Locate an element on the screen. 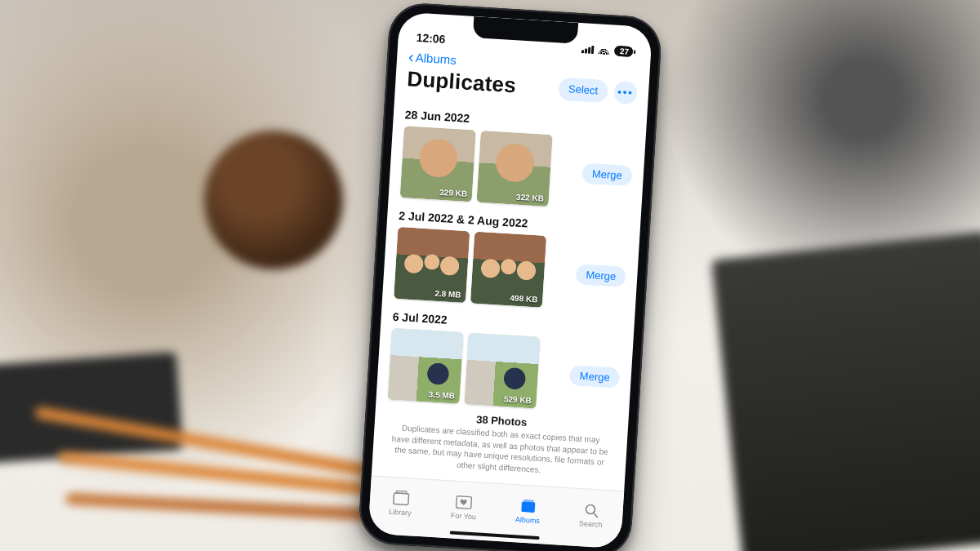 This screenshot has width=980, height=551. tab-label: Albums is located at coordinates (528, 520).